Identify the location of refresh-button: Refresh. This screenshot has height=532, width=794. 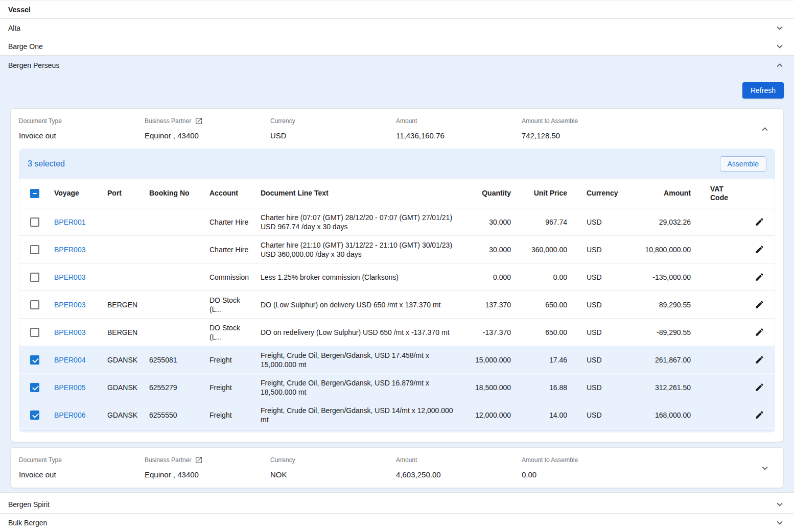
(763, 90).